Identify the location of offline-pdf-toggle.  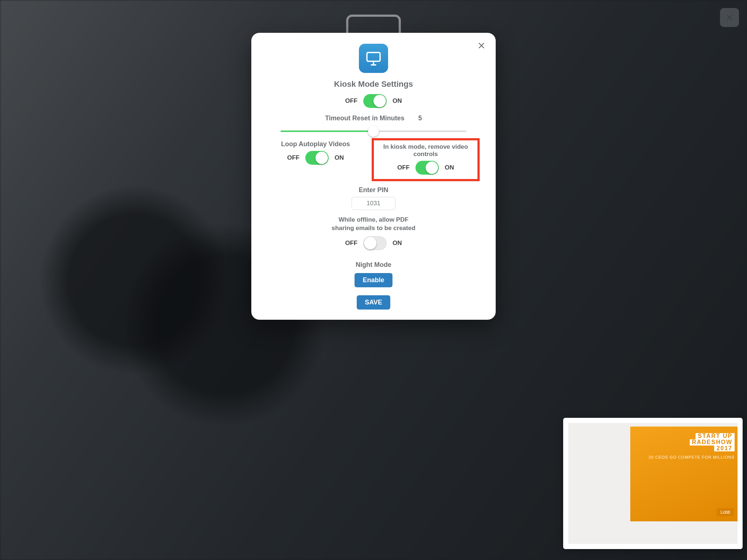
(375, 243).